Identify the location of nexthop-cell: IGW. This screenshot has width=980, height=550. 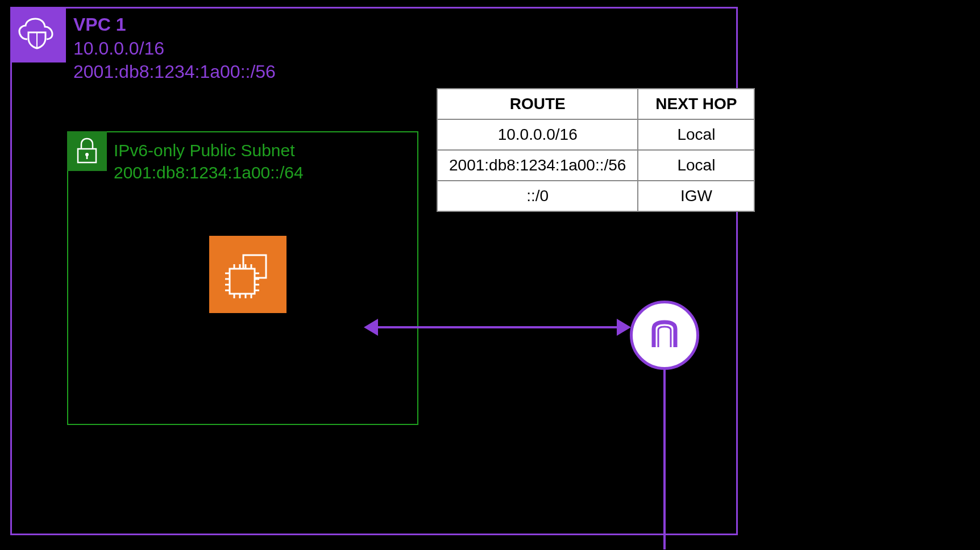
(696, 196).